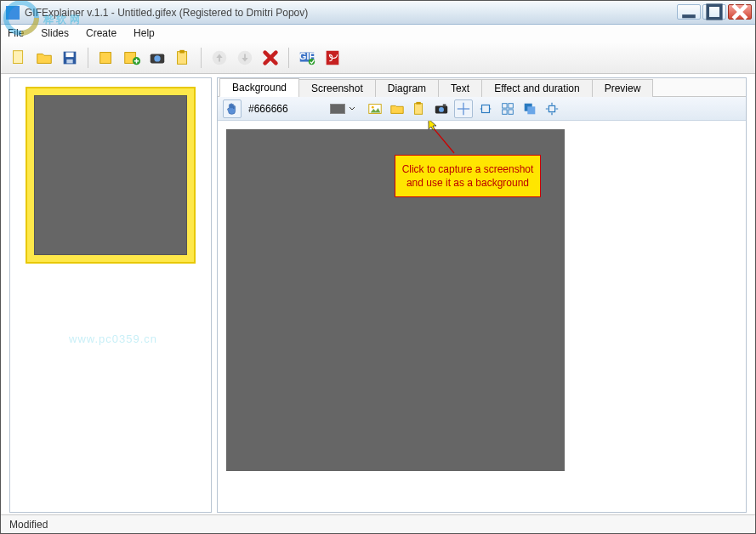 The height and width of the screenshot is (534, 756). What do you see at coordinates (378, 33) in the screenshot?
I see `menu-bar: File Slides Create Help` at bounding box center [378, 33].